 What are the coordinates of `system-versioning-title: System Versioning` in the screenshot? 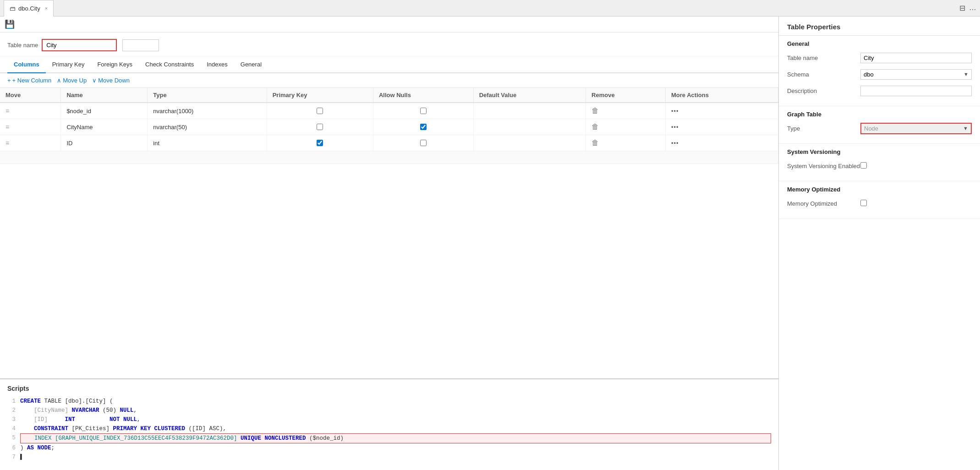 It's located at (880, 152).